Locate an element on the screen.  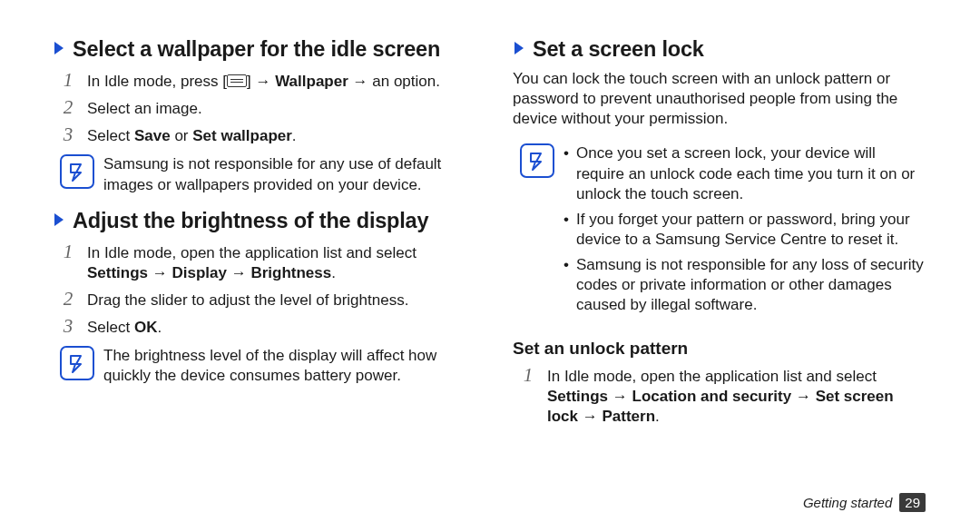
section-title: Adjust the brightness of the display is located at coordinates (250, 221).